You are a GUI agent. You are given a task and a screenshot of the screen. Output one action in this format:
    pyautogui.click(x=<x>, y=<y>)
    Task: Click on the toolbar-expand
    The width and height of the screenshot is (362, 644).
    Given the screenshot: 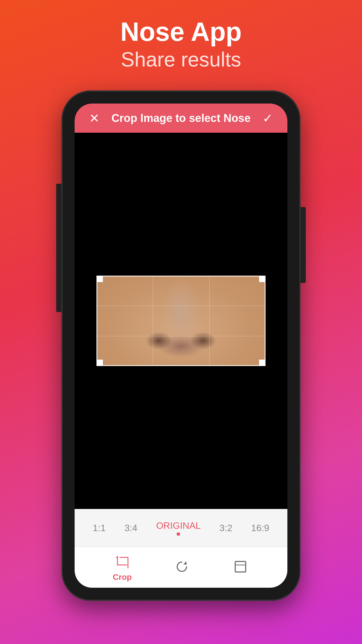 What is the action you would take?
    pyautogui.click(x=240, y=568)
    